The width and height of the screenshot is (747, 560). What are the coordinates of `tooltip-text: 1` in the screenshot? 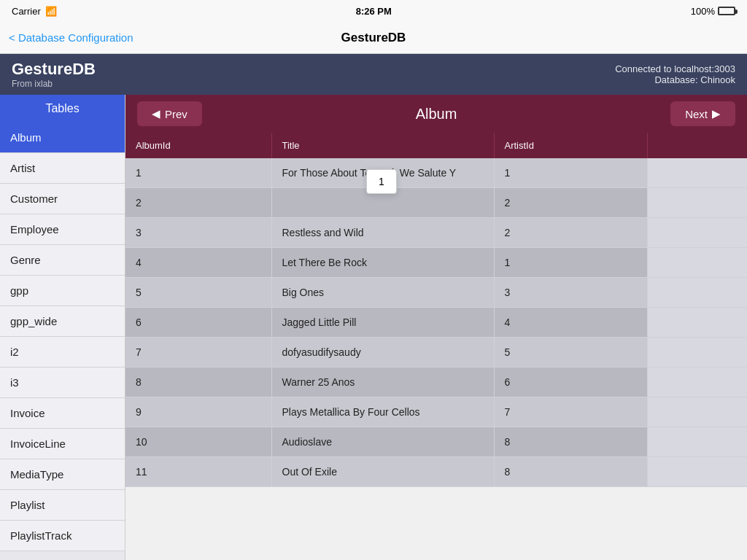 It's located at (382, 182).